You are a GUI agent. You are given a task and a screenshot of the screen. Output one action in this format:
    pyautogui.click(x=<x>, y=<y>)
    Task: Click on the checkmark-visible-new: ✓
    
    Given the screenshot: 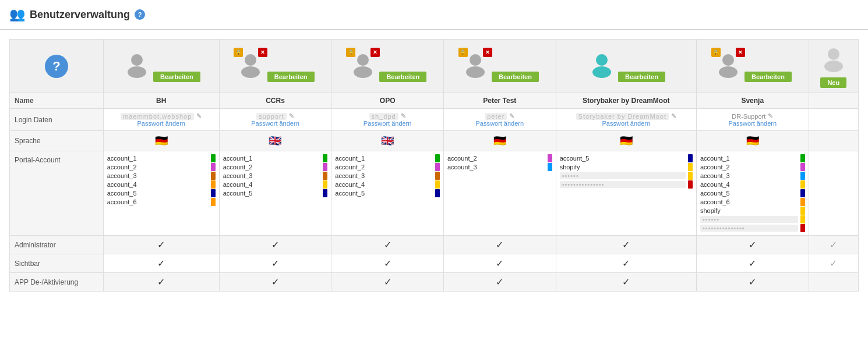 What is the action you would take?
    pyautogui.click(x=833, y=263)
    